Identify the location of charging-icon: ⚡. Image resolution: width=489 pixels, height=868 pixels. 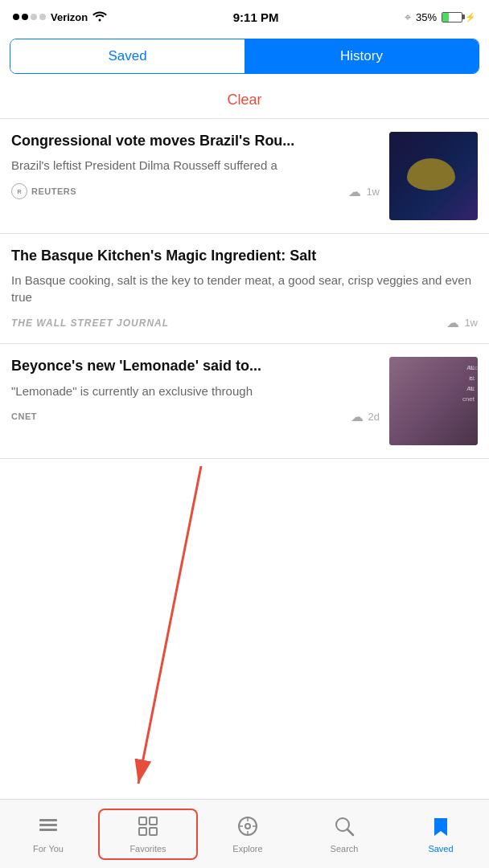
(471, 18).